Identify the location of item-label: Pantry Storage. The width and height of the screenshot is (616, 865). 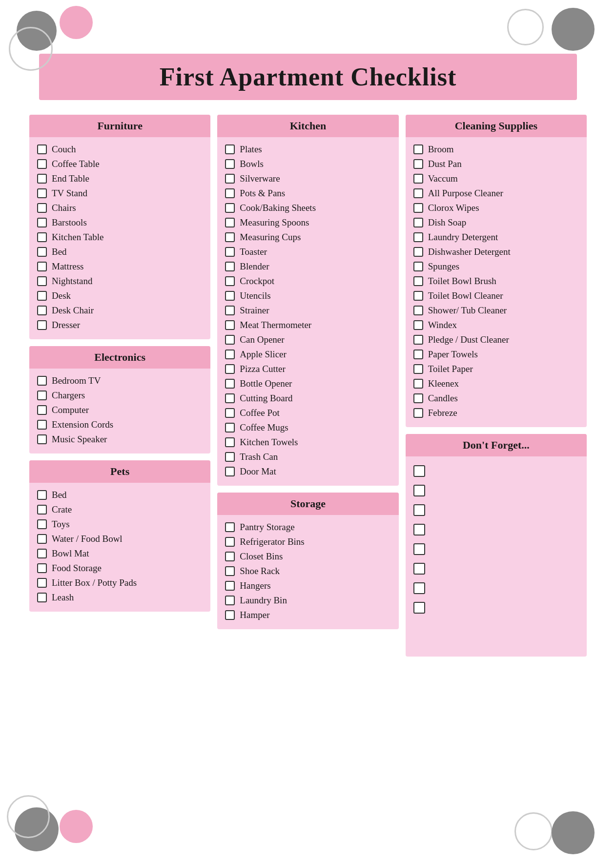
(267, 527).